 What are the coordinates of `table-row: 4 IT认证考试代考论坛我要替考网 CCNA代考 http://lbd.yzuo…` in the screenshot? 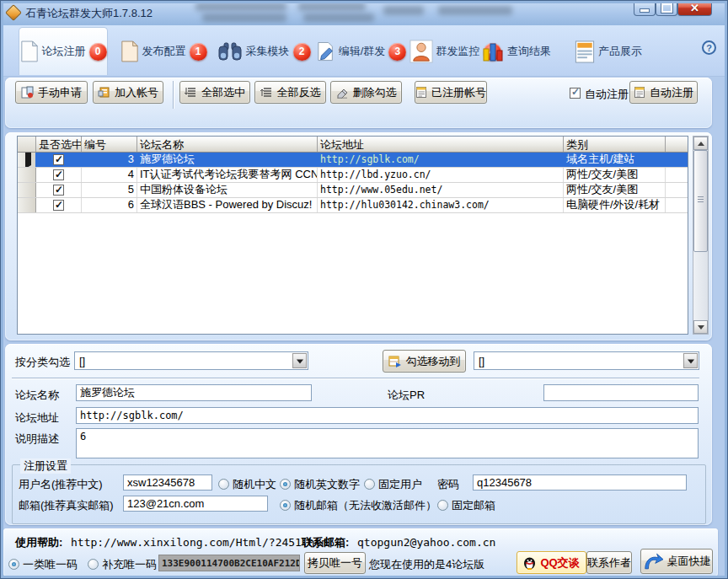 It's located at (352, 175).